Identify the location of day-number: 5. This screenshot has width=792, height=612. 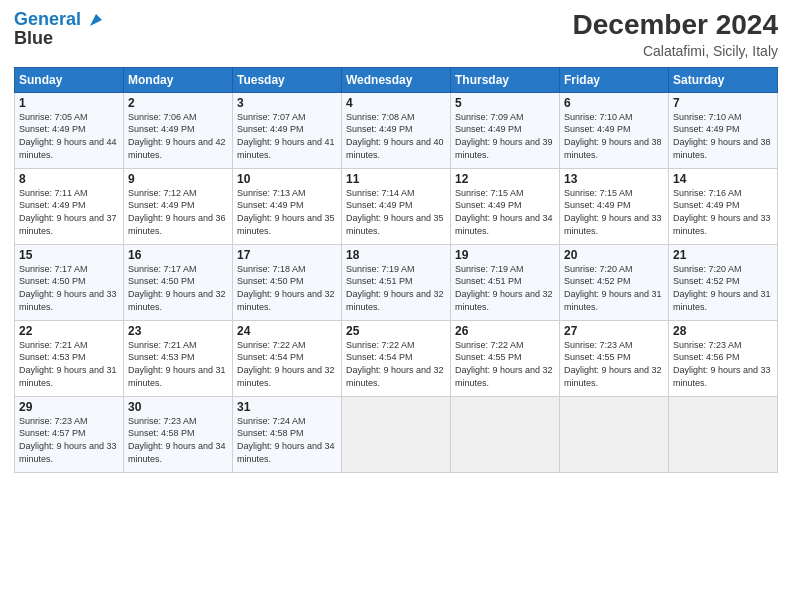
(505, 103).